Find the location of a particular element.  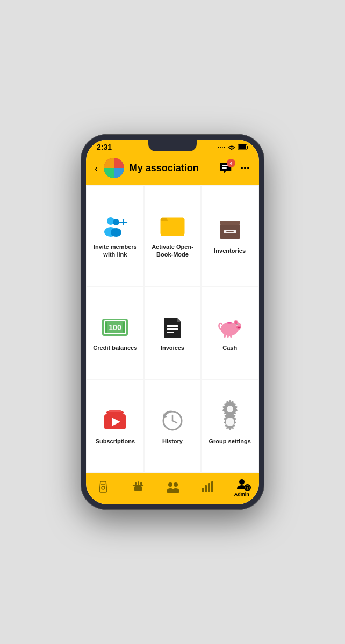

invoices-label: Invoices is located at coordinates (172, 348).